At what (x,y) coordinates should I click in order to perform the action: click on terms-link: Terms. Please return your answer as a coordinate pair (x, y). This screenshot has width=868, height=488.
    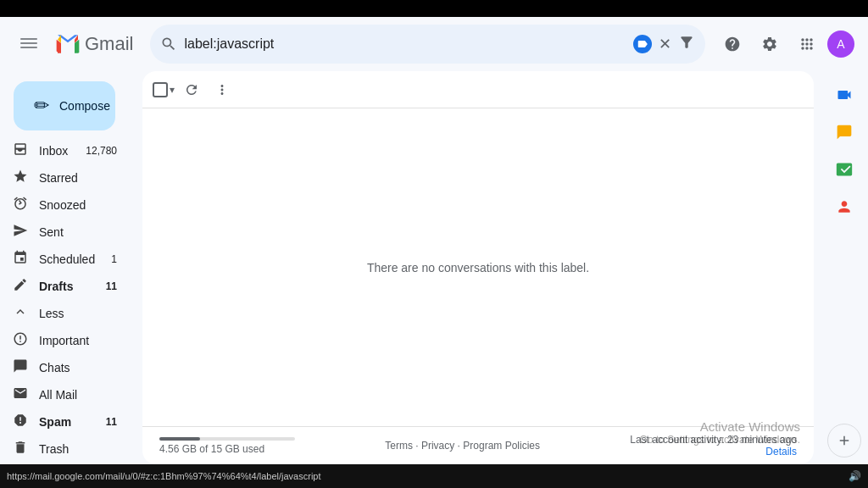
    Looking at the image, I should click on (398, 446).